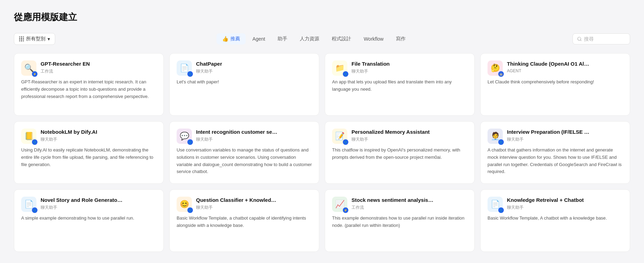 The height and width of the screenshot is (263, 644). I want to click on filter-tab-workflow: Workflow, so click(373, 39).